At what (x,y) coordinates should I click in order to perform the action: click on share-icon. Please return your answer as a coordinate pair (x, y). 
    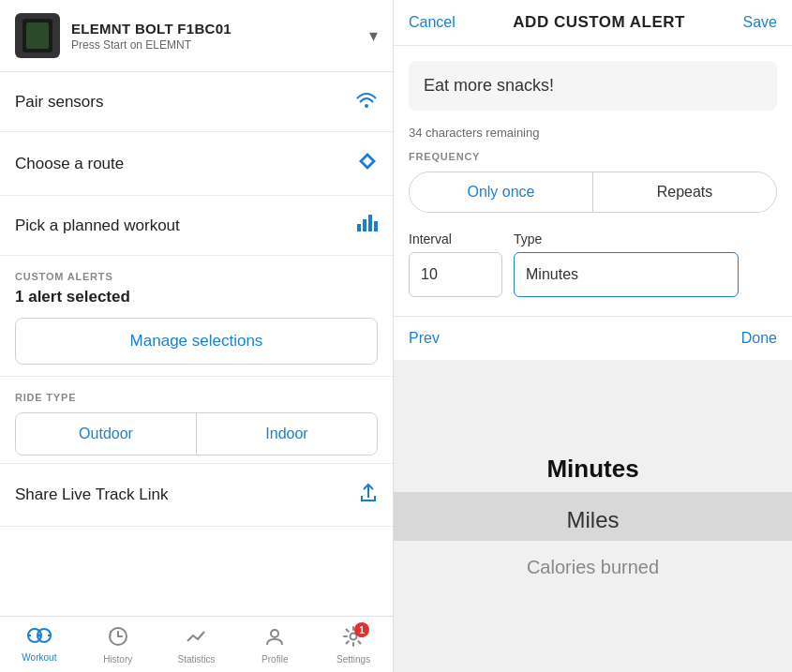
    Looking at the image, I should click on (368, 495).